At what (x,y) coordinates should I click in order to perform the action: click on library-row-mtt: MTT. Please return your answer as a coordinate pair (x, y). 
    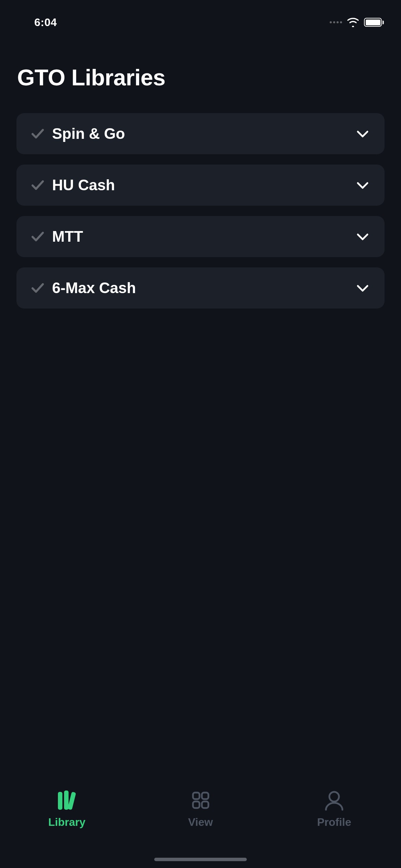
    Looking at the image, I should click on (200, 237).